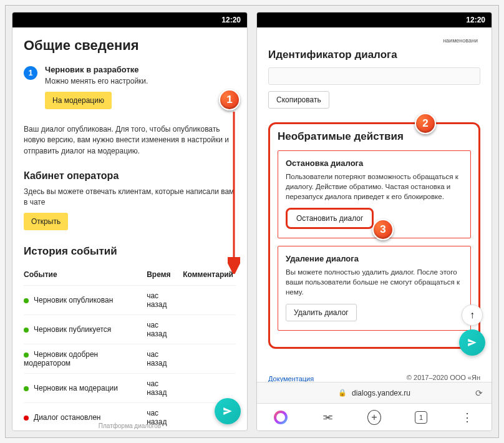 The height and width of the screenshot is (443, 504). Describe the element at coordinates (281, 417) in the screenshot. I see `yandex-home-button` at that location.